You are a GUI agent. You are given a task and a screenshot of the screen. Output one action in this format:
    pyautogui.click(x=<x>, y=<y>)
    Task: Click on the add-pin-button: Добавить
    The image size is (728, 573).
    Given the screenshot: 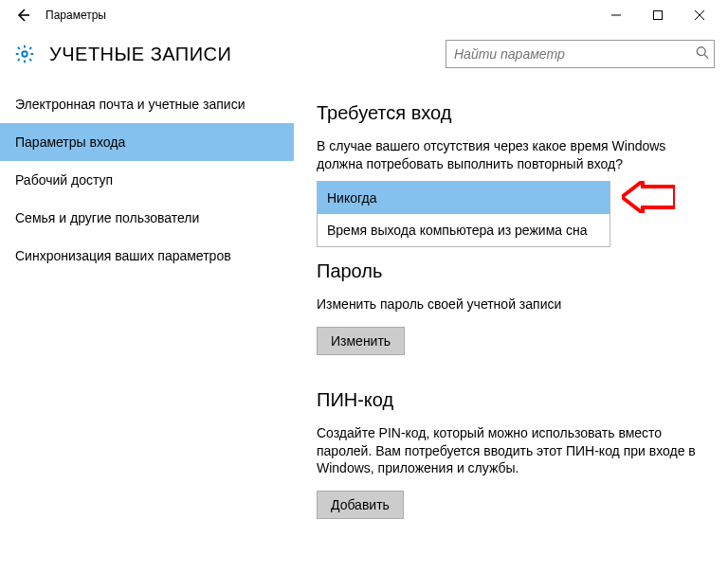 What is the action you would take?
    pyautogui.click(x=360, y=505)
    